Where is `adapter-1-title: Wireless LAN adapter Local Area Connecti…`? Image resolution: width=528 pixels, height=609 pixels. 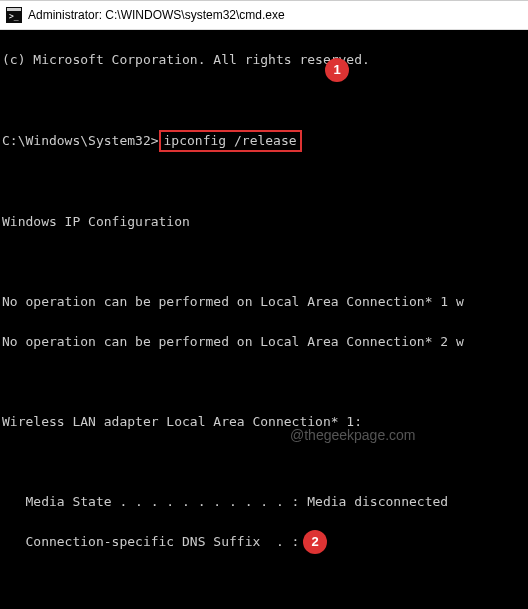 adapter-1-title: Wireless LAN adapter Local Area Connecti… is located at coordinates (264, 422).